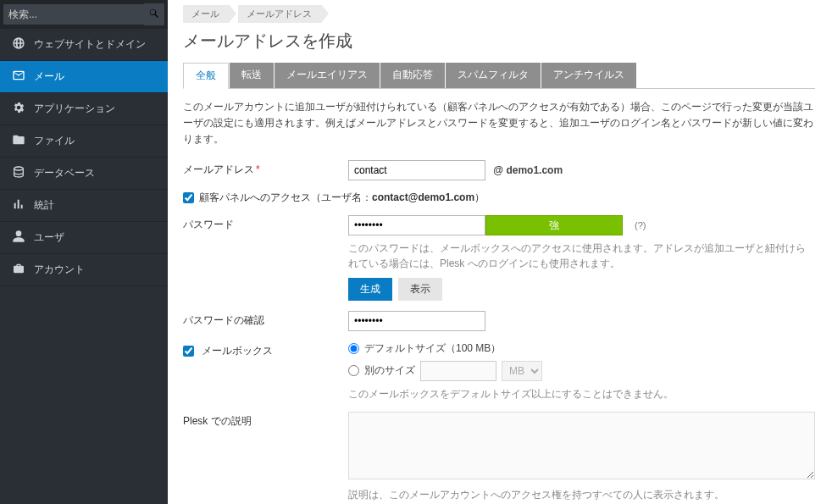  What do you see at coordinates (266, 350) in the screenshot?
I see `mailbox-label: メールボックス` at bounding box center [266, 350].